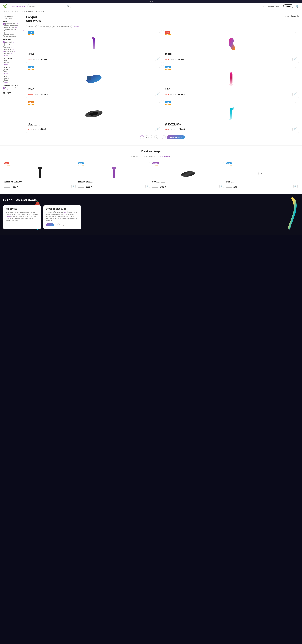  What do you see at coordinates (40, 165) in the screenshot?
I see `bs-stars: ★★★★★` at bounding box center [40, 165].